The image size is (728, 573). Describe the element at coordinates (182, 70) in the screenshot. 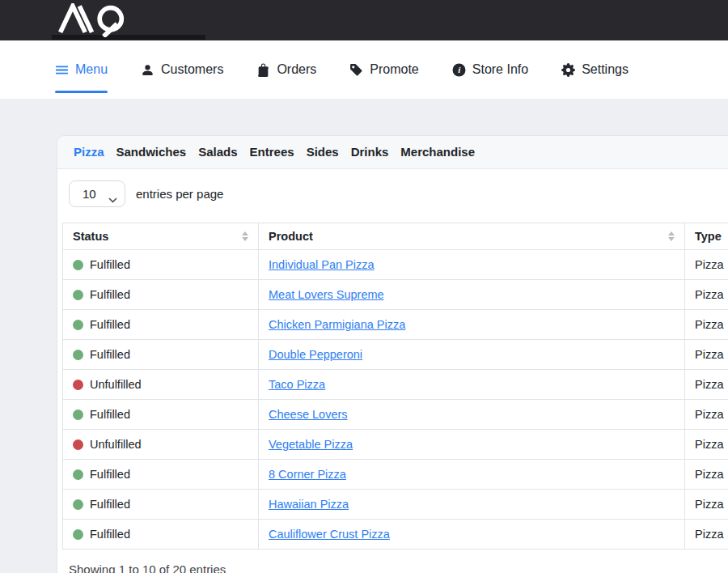

I see `nav-item-customers: Customers` at that location.